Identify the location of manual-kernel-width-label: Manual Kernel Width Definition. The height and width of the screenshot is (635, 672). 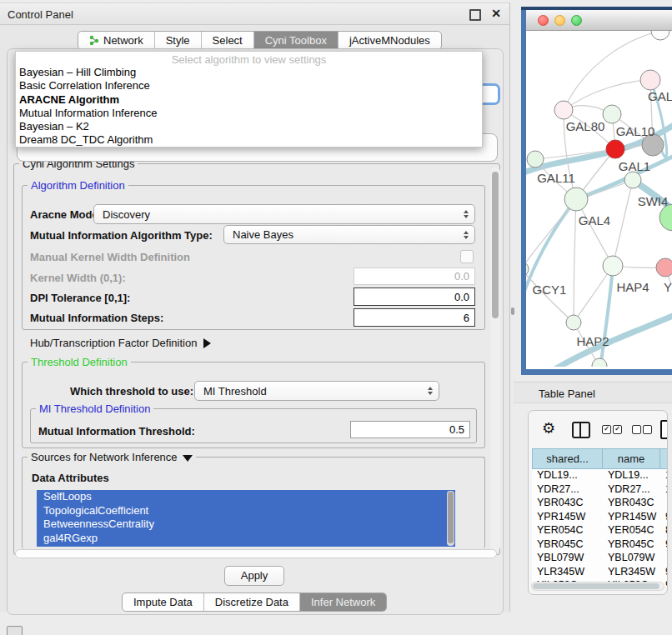
(110, 257).